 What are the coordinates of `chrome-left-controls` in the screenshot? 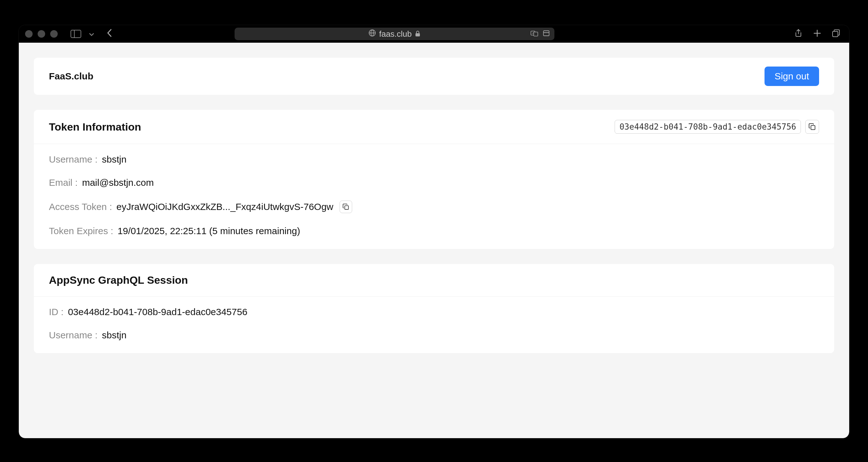 It's located at (91, 34).